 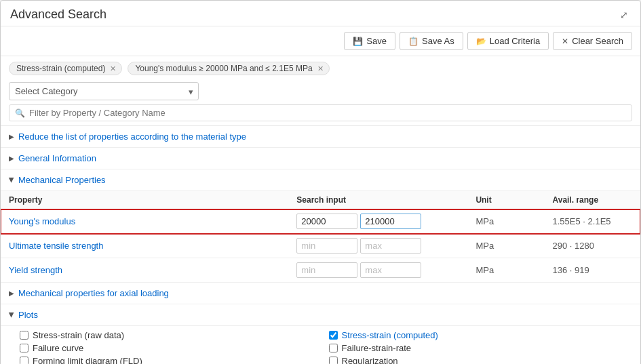 I want to click on category-row: Select Category, so click(x=320, y=92).